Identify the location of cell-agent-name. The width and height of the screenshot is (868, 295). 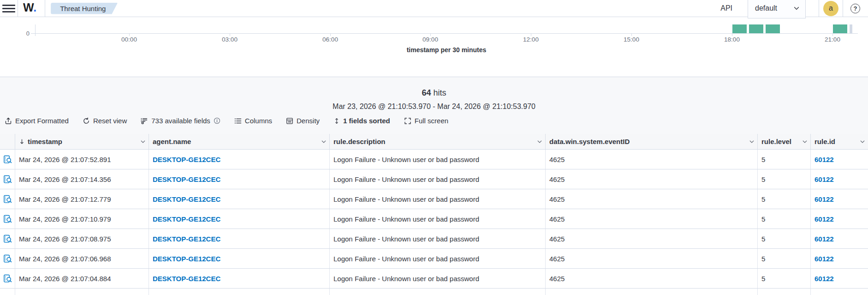
(239, 292).